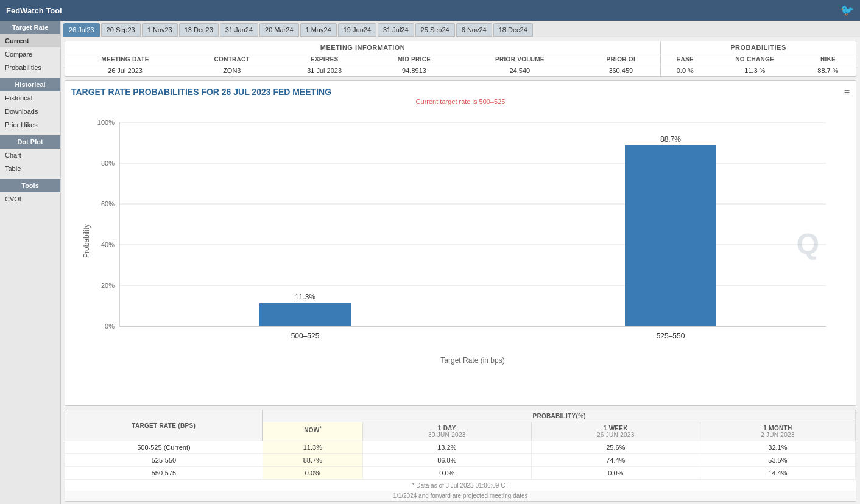  Describe the element at coordinates (164, 448) in the screenshot. I see `rate-500-525: 500-525 (Current)` at that location.